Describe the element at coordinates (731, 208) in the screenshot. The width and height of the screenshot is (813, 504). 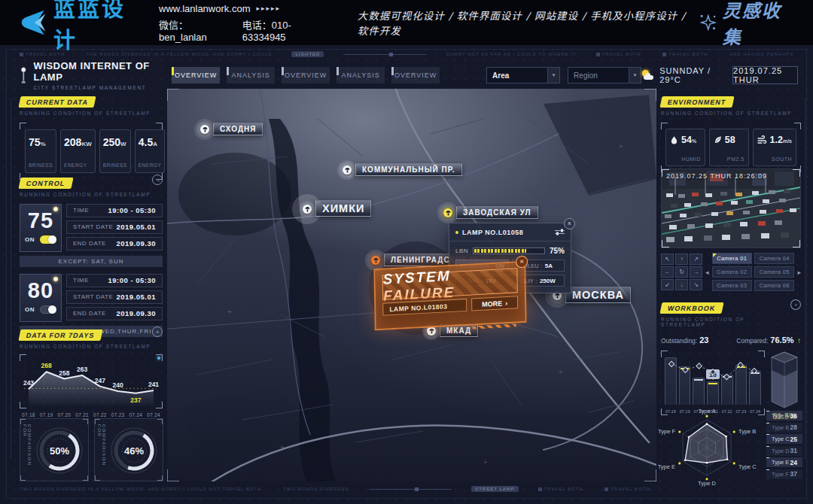
I see `camera-feed: 2019.07.25 THUR 18:26:09` at that location.